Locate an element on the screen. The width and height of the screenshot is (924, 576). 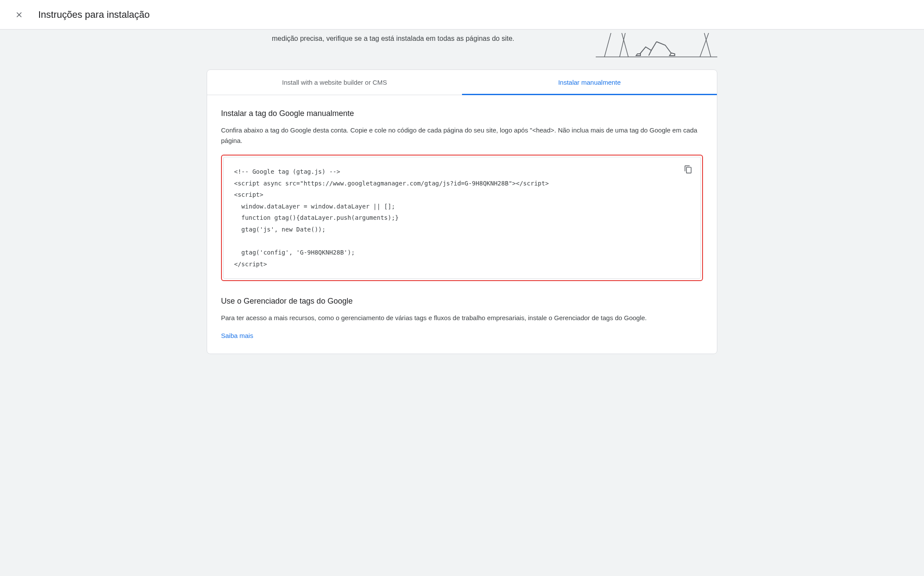
copy-icon is located at coordinates (688, 169).